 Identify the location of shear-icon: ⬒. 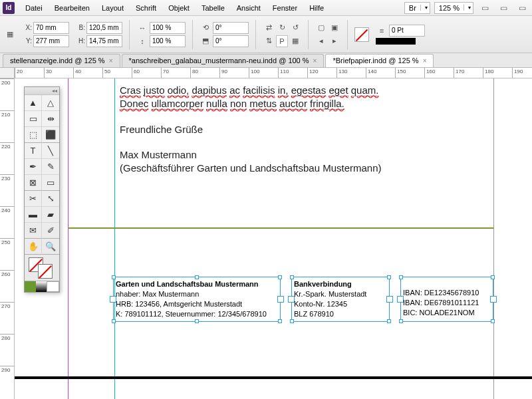
(205, 41).